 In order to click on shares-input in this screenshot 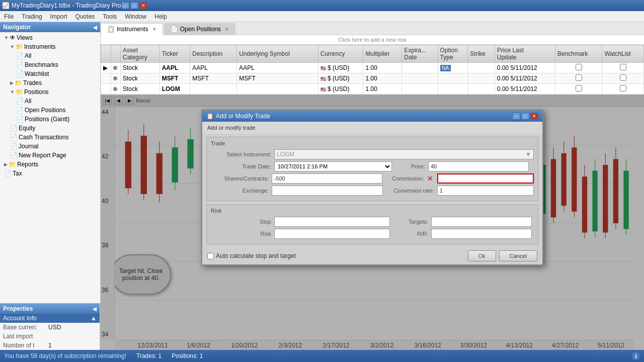, I will do `click(327, 178)`.